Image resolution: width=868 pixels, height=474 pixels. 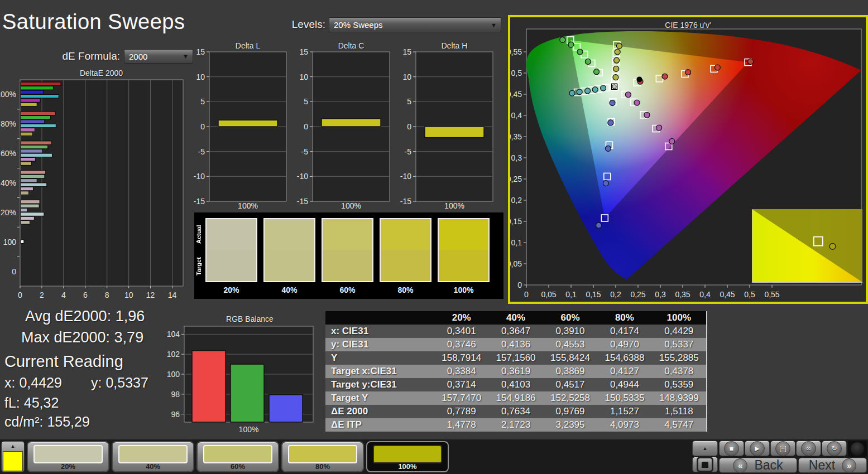 I want to click on deltae-bar-chart: 02468101214100%80%60%40%20%1000, so click(x=94, y=188).